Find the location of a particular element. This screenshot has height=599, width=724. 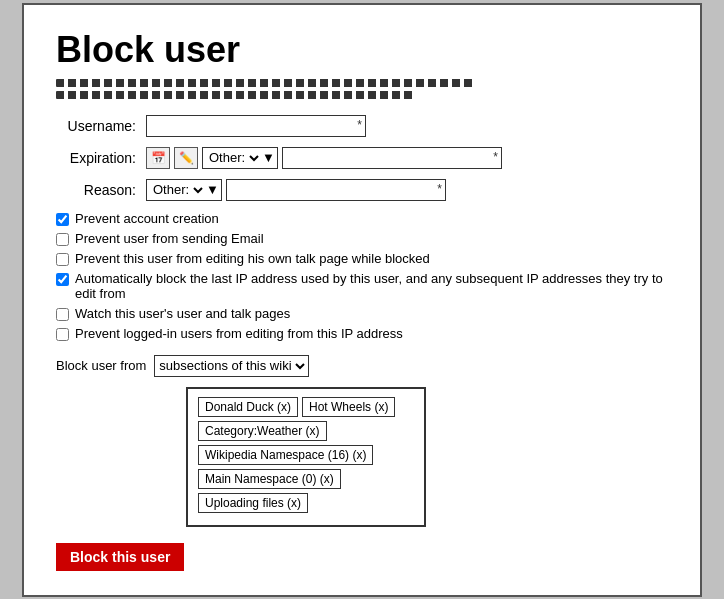

description-block is located at coordinates (362, 89).